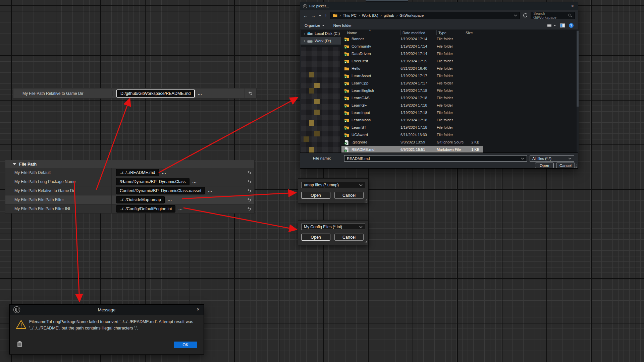 The image size is (644, 362). Describe the element at coordinates (412, 105) in the screenshot. I see `file-row: LearnGF 1/19/2024 17:18 File folder` at that location.